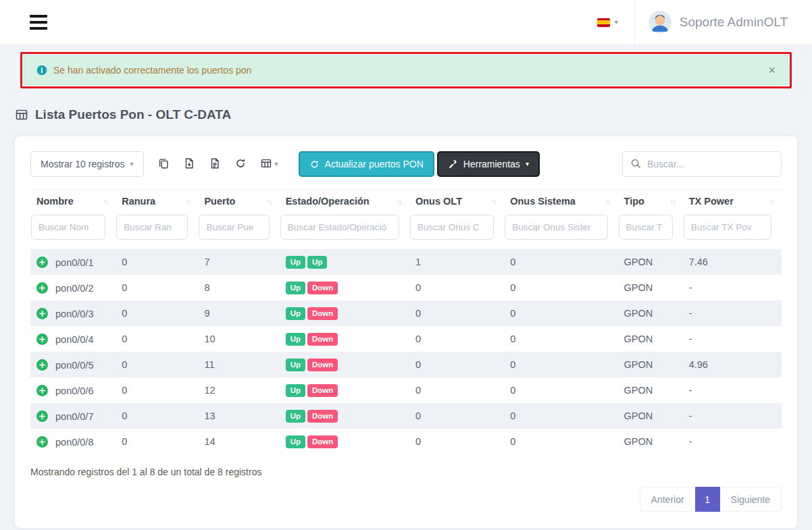  I want to click on tools-label: Herramientas, so click(492, 164).